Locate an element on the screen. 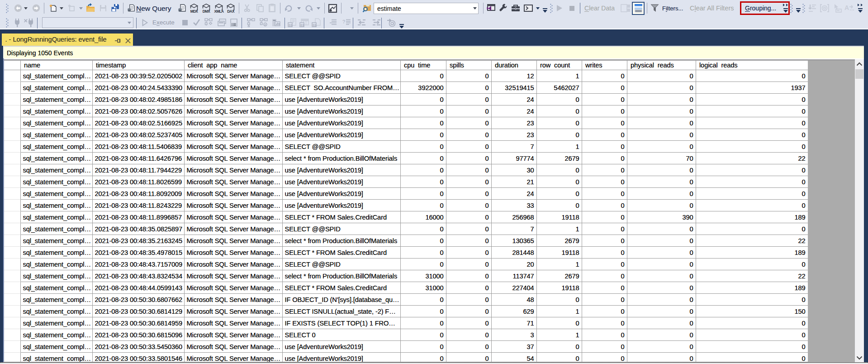 Image resolution: width=868 pixels, height=364 pixels. svg-text: DMX is located at coordinates (207, 11).